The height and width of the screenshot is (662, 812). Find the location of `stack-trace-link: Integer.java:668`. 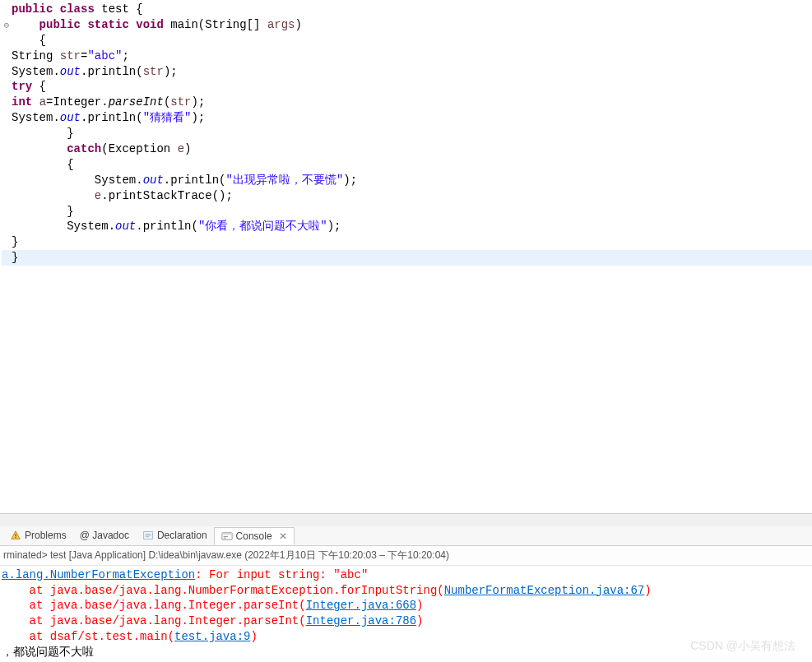

stack-trace-link: Integer.java:668 is located at coordinates (361, 605).